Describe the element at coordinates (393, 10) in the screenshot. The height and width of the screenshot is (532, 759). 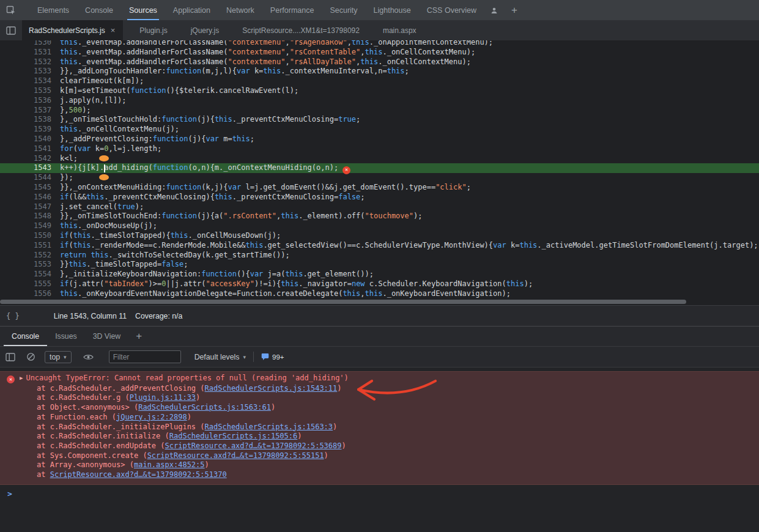
I see `tab-lighthouse: Lighthouse` at that location.